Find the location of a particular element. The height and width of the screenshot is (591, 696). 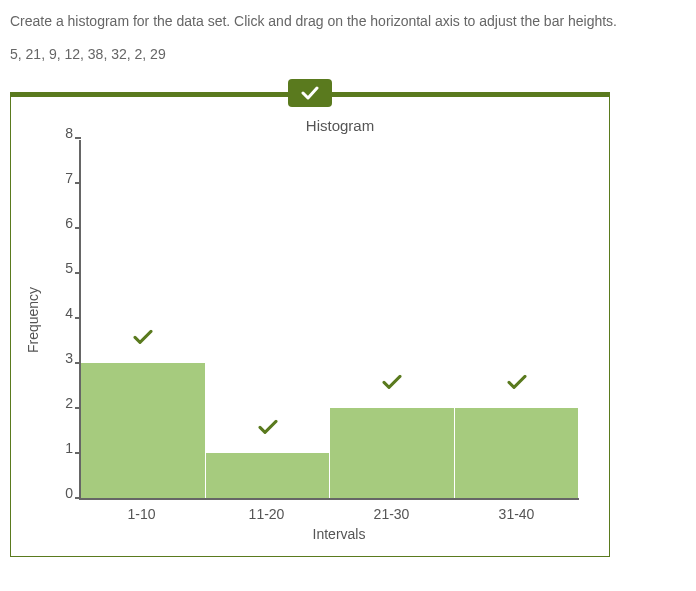

x-tick-label: 31-40 is located at coordinates (516, 511).